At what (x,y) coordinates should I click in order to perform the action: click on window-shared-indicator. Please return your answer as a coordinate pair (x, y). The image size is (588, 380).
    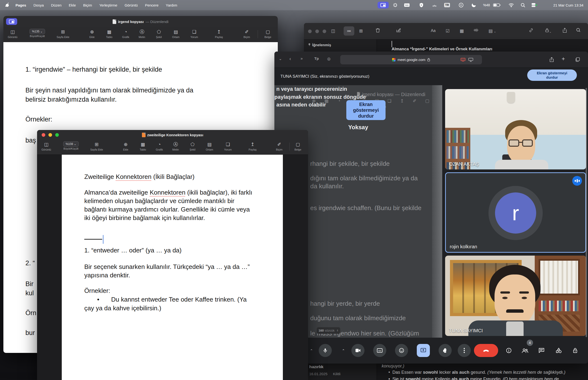
    Looking at the image, I should click on (12, 22).